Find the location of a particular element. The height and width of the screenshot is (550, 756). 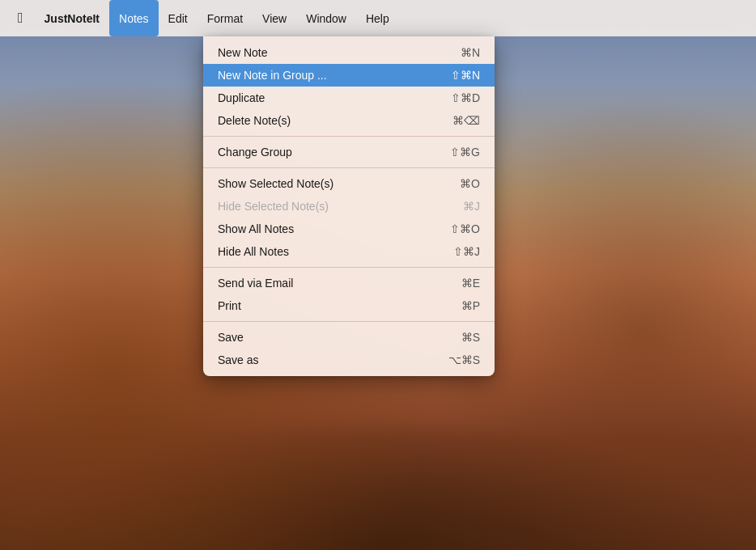

menu-item-send-email-label: Send via Email is located at coordinates (256, 283).